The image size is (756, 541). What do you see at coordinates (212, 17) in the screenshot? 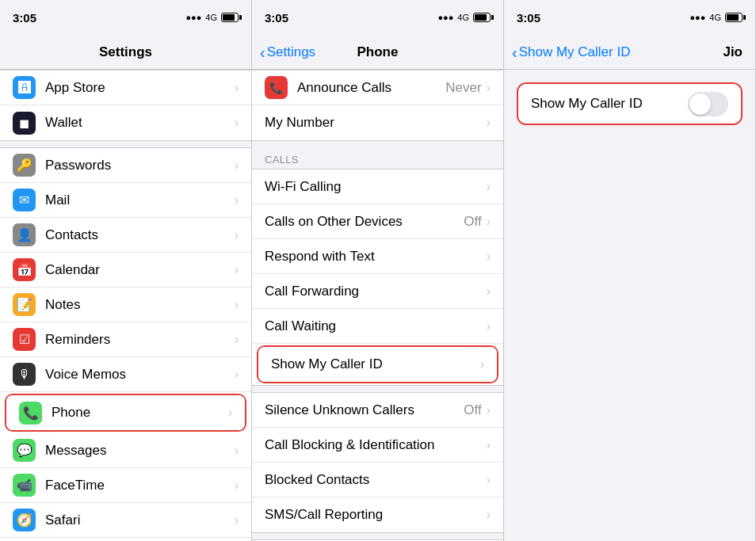
I see `status-icons-1: ●●● 4G` at bounding box center [212, 17].